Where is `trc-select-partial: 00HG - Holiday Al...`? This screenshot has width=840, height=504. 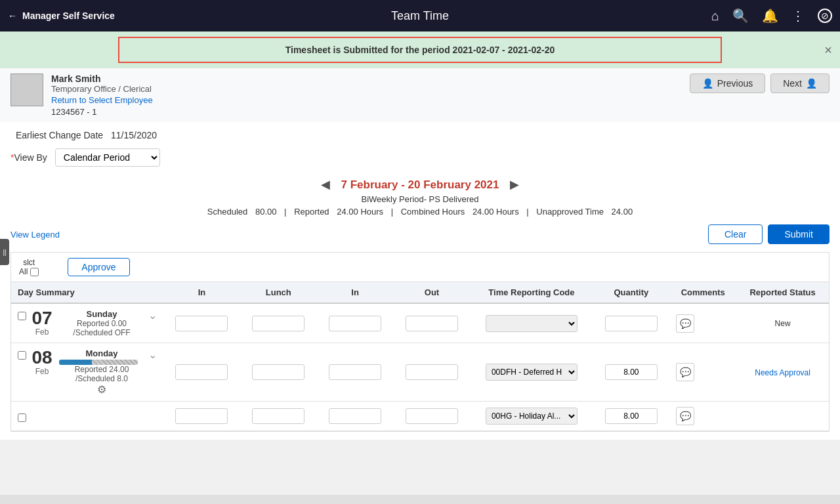
trc-select-partial: 00HG - Holiday Al... is located at coordinates (532, 416).